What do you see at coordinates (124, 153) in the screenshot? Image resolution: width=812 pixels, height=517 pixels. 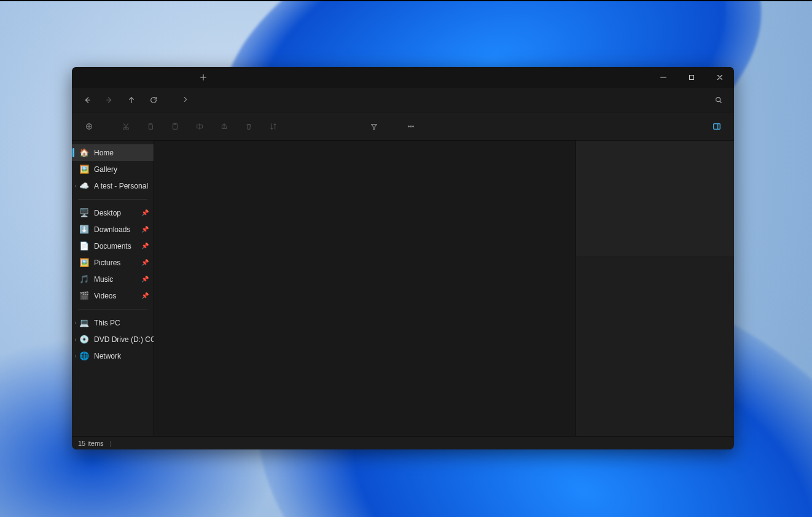 I see `sidebar-item-label: Home` at bounding box center [124, 153].